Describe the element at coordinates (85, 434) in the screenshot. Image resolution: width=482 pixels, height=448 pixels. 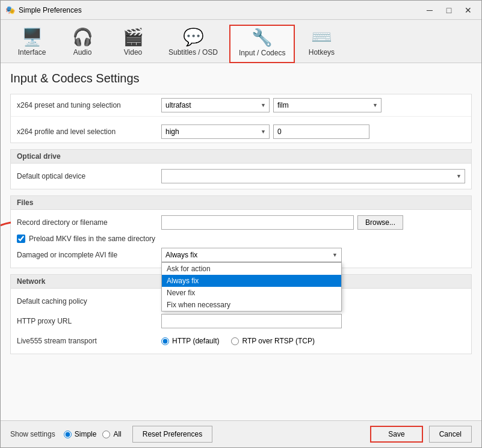
I see `show-simple-label: Simple` at that location.